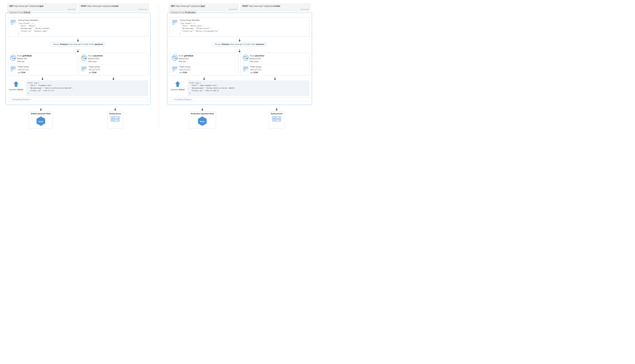  Describe the element at coordinates (115, 120) in the screenshot. I see `node-box-1: Syslog Server` at that location.